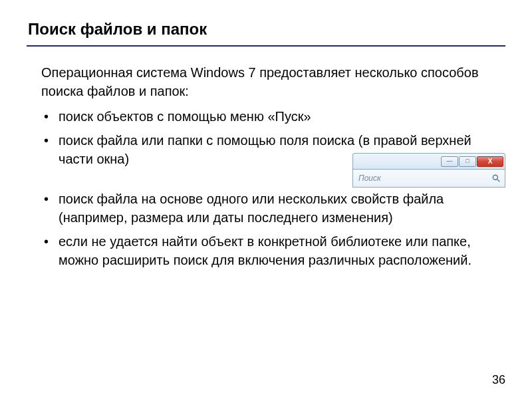 The image size is (532, 399). What do you see at coordinates (266, 46) in the screenshot?
I see `title-underline` at bounding box center [266, 46].